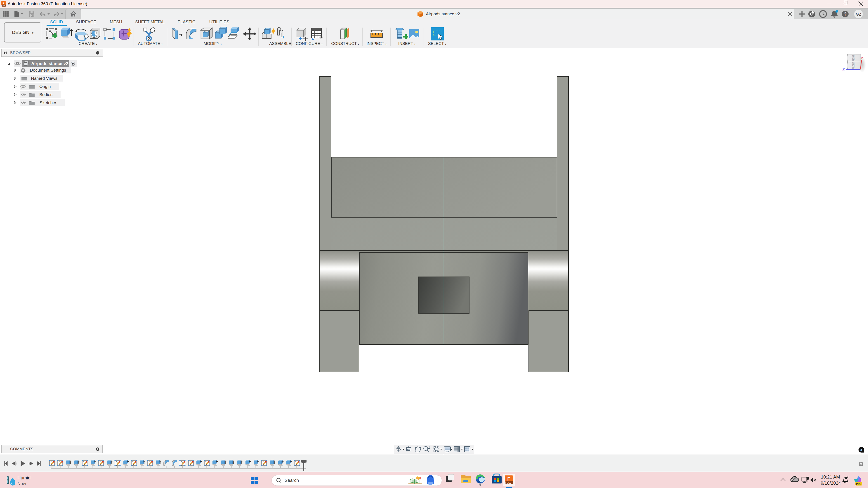  I want to click on svg-text: RIGHT, so click(854, 58).